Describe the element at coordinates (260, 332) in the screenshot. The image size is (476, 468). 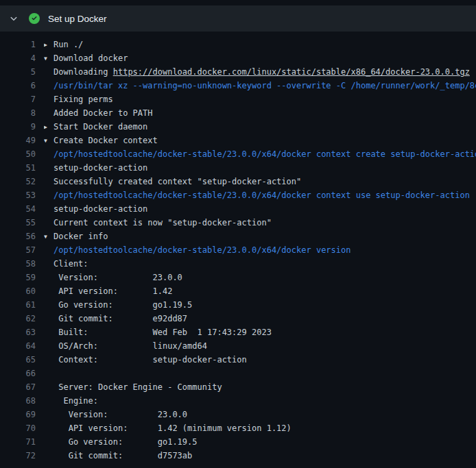
I see `line-content: Built: Wed Feb 1 17:43:29 2023` at that location.